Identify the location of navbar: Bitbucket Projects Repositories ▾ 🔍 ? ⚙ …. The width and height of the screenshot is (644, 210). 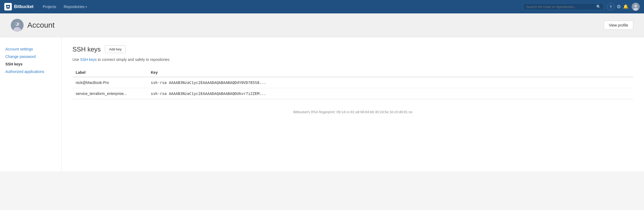
(322, 7).